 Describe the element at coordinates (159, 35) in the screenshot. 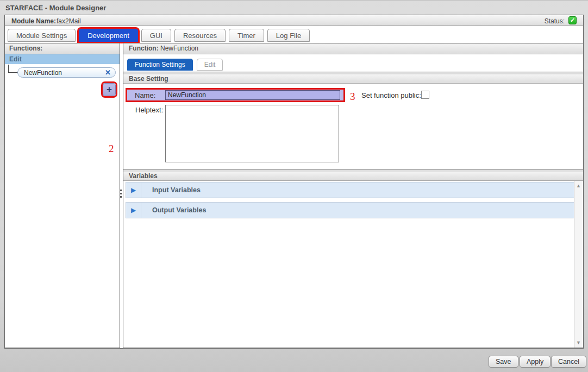

I see `main-tab-bar: Module Settings Development GUI Resource…` at that location.